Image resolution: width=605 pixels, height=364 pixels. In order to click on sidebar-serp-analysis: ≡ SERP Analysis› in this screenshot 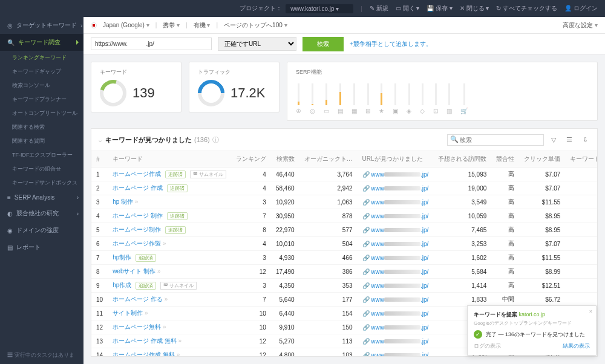, I will do `click(42, 197)`.